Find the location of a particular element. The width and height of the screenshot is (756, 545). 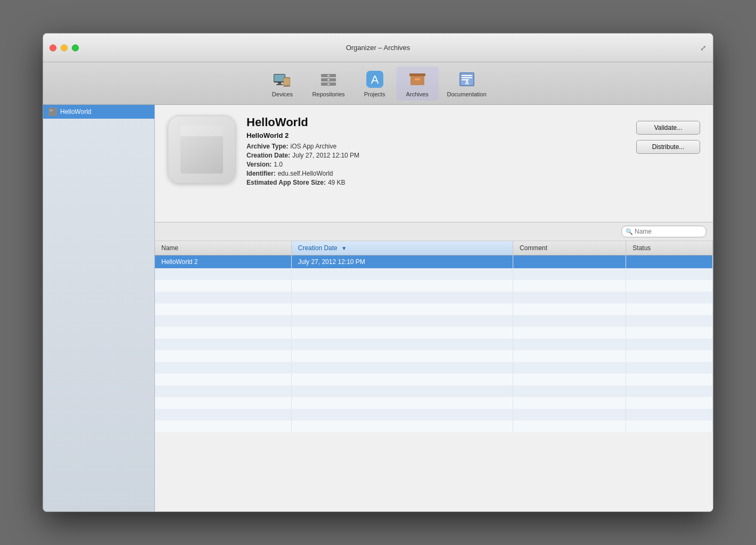

toolbar-item-projects: A Projects is located at coordinates (375, 84).